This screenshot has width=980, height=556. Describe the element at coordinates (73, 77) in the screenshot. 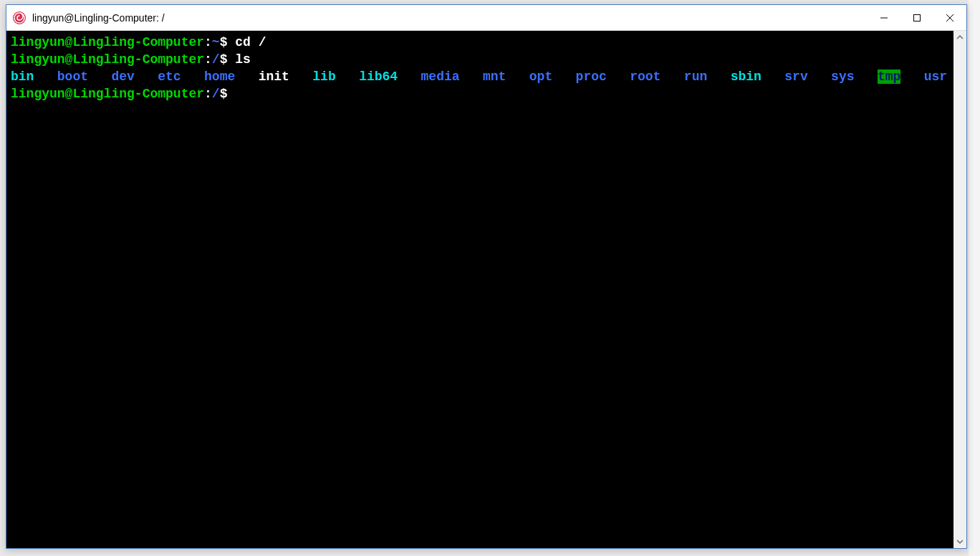

I see `ls-entry-boot: boot` at that location.